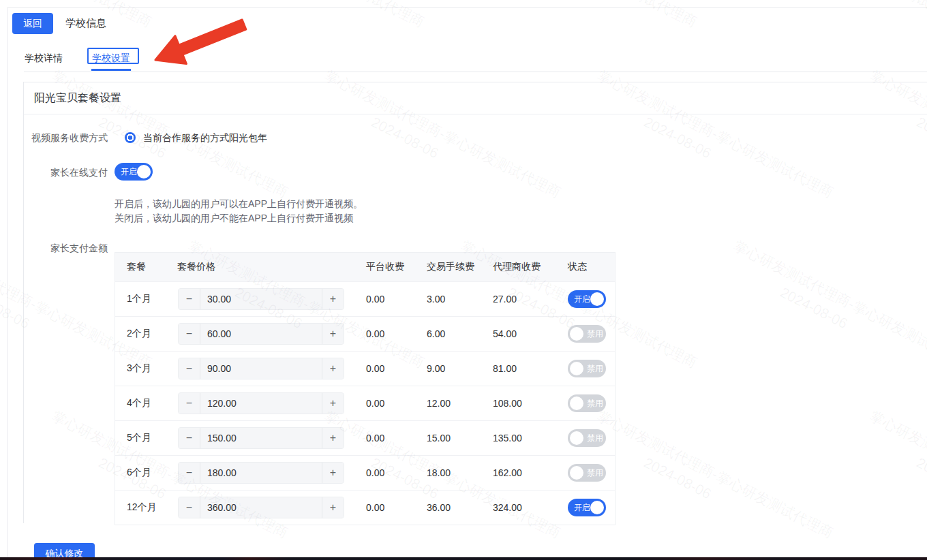  Describe the element at coordinates (365, 368) in the screenshot. I see `table-row: 3个月−90.00+0.009.0081.00禁用` at that location.